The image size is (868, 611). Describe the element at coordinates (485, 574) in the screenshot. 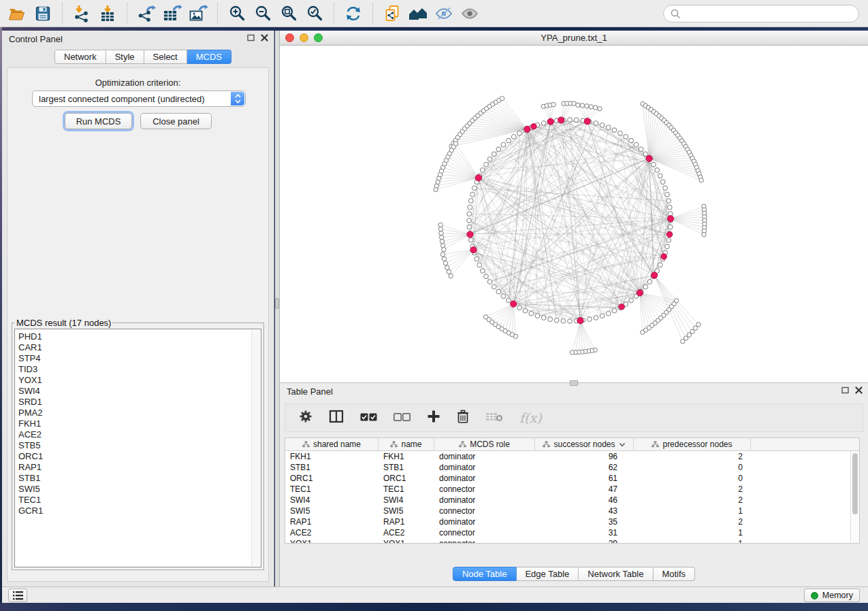

I see `tab-node-table: Node Table` at that location.